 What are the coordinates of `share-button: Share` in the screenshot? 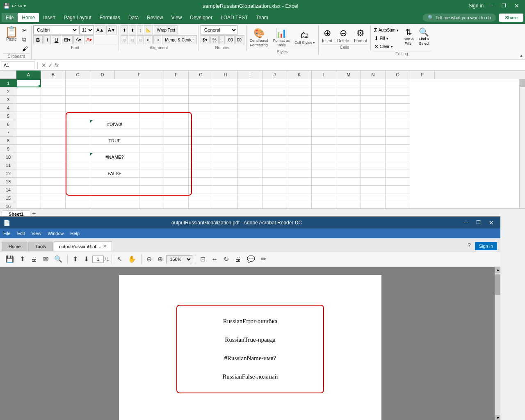 It's located at (511, 18).